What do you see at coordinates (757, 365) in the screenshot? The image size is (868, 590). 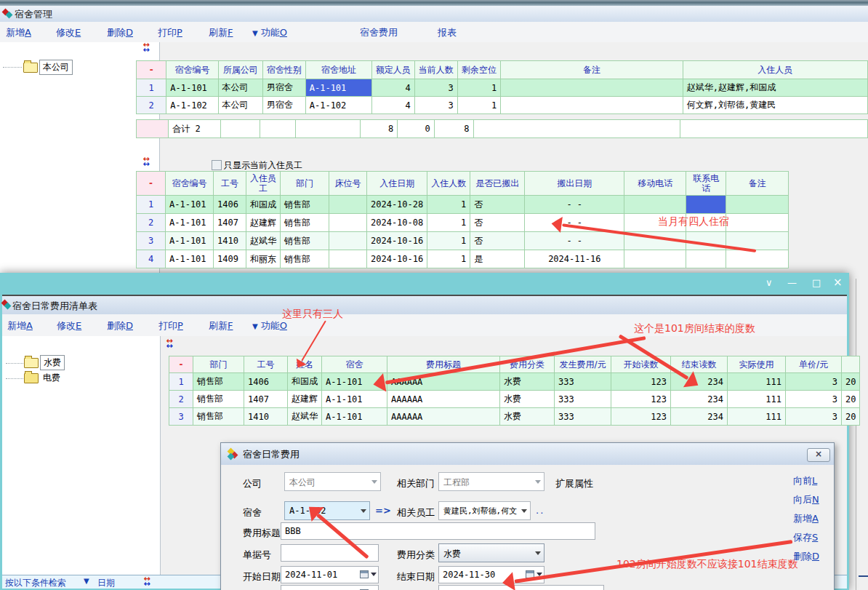 I see `column-header: 实际使用` at bounding box center [757, 365].